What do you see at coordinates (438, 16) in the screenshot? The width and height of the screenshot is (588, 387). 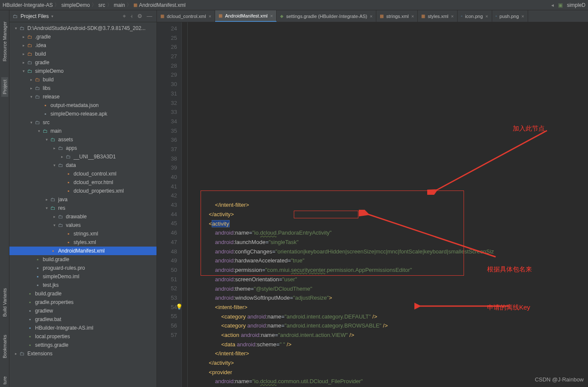 I see `editor-tab: ▦styles.xml×` at bounding box center [438, 16].